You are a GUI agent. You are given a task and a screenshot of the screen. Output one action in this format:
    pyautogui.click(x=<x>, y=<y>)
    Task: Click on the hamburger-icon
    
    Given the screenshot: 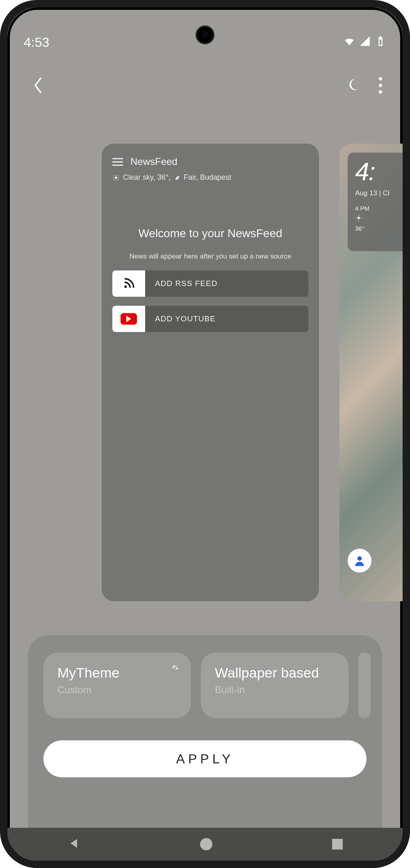 What is the action you would take?
    pyautogui.click(x=118, y=162)
    